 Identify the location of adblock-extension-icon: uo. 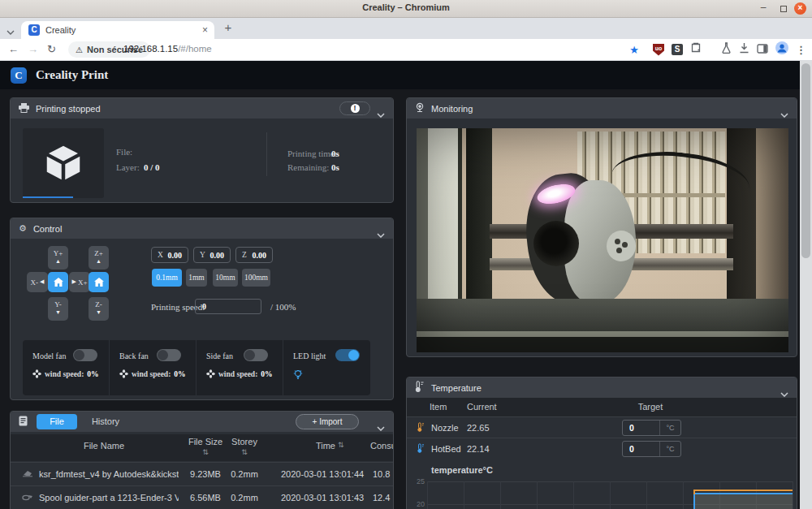
(659, 50).